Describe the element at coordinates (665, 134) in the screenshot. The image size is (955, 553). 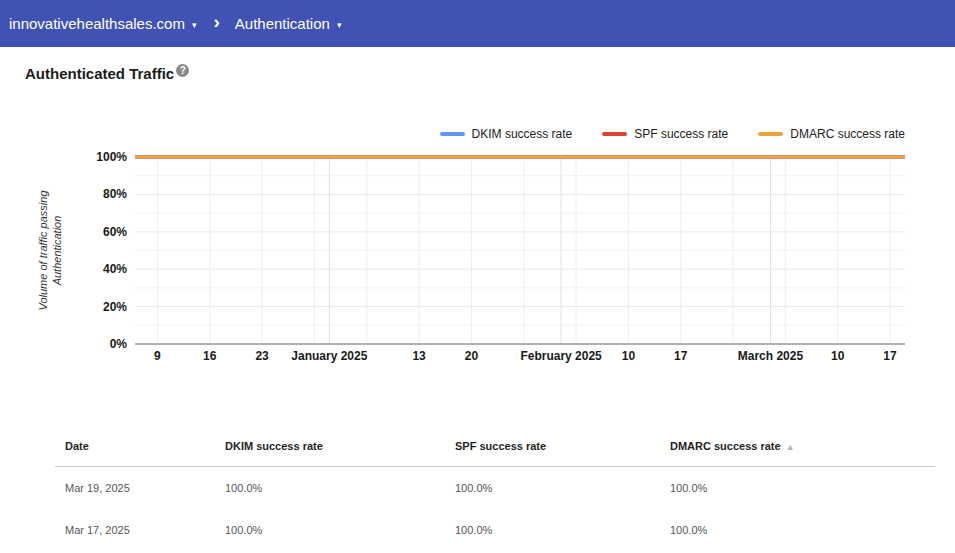
I see `legend-item-spf: SPF success rate` at that location.